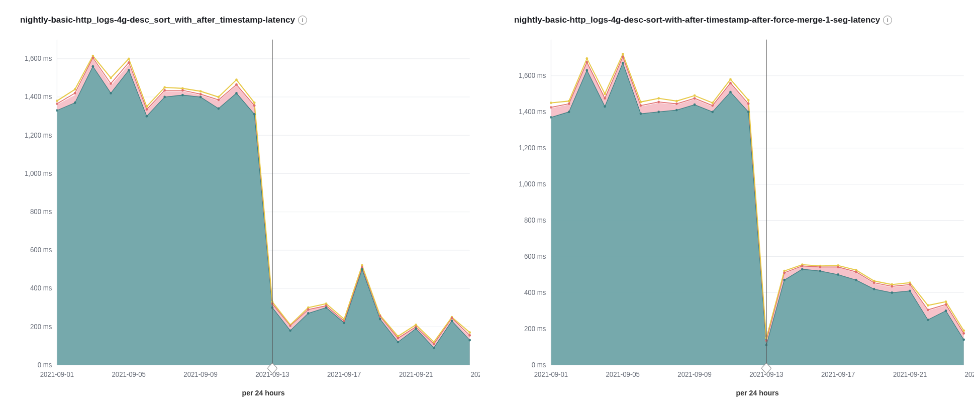 Image resolution: width=980 pixels, height=407 pixels. I want to click on svg-text: 2021-09-01, so click(551, 375).